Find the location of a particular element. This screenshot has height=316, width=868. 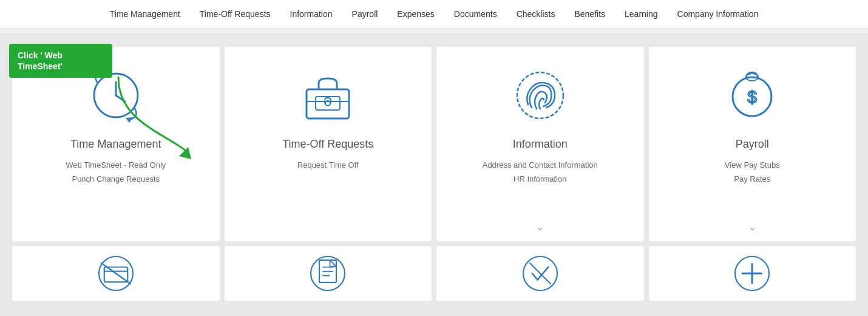

link-view-pay-stubs: View Pay Stubs is located at coordinates (753, 165).